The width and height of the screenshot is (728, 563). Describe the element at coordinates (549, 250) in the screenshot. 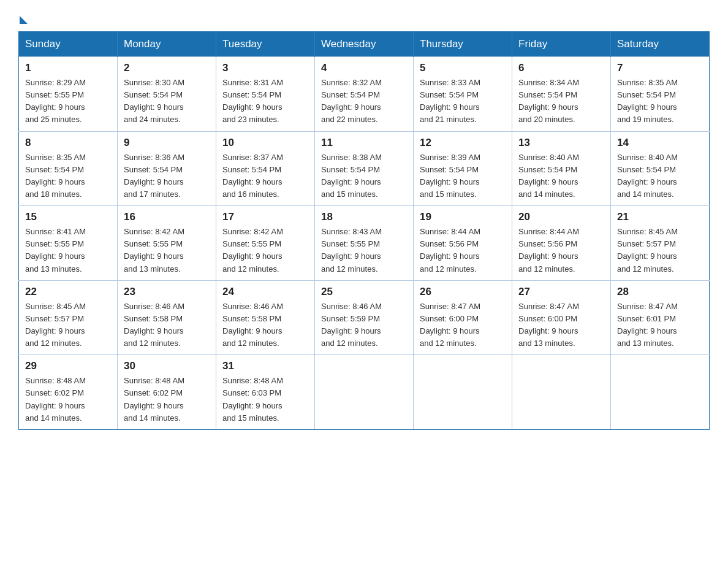

I see `day-info: Sunrise: 8:44 AMSunset: 5:56 PMDaylight:…` at that location.